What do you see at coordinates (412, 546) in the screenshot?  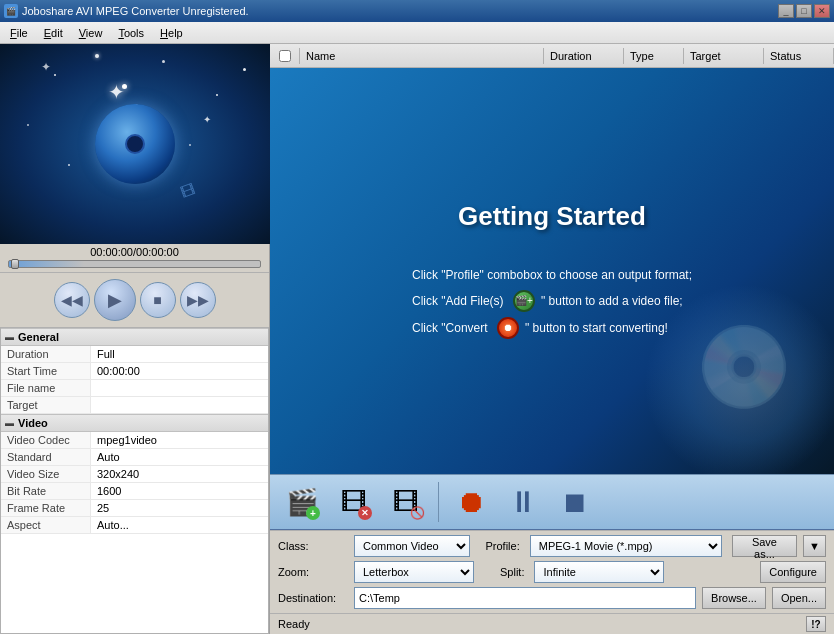 I see `class-select: Common Video DVD AVI` at bounding box center [412, 546].